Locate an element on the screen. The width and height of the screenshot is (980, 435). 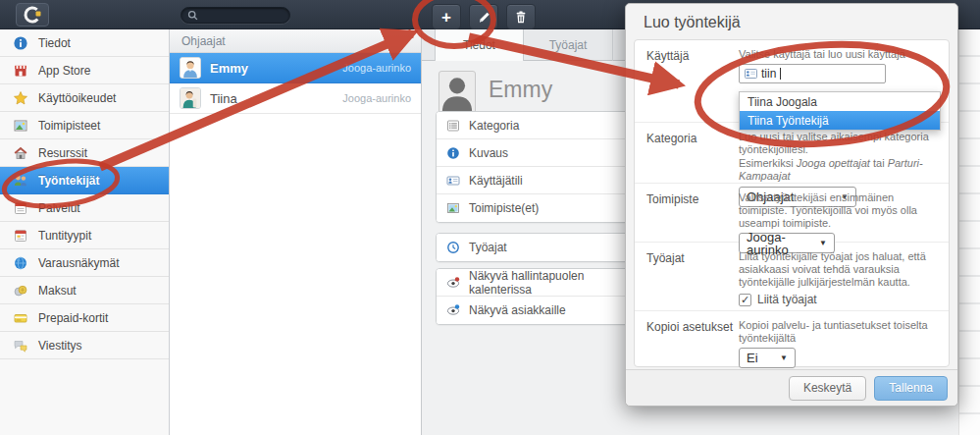
cancel-label: Keskeytä is located at coordinates (828, 388).